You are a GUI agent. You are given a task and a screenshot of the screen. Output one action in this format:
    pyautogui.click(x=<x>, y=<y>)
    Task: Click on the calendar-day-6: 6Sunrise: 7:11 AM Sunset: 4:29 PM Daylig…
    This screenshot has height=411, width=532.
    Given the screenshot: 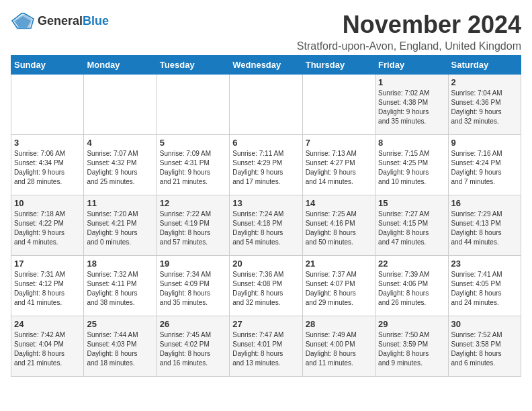 What is the action you would take?
    pyautogui.click(x=266, y=165)
    